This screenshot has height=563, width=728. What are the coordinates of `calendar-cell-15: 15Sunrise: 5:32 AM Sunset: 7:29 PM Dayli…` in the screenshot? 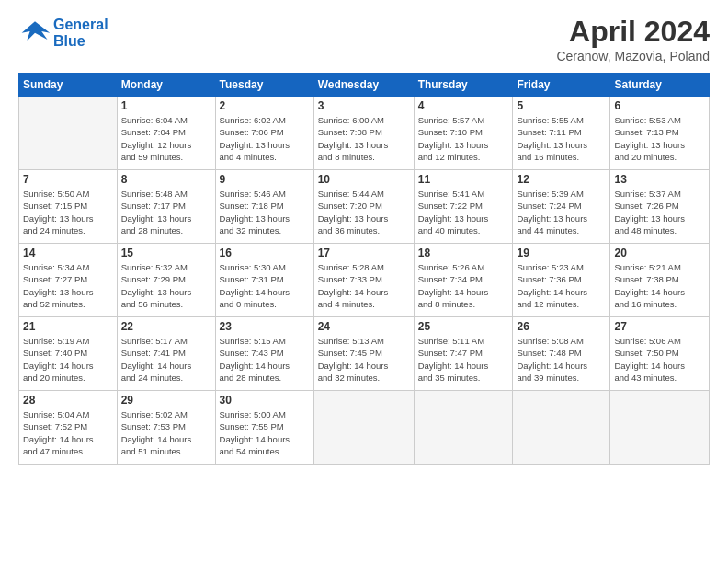 It's located at (165, 281).